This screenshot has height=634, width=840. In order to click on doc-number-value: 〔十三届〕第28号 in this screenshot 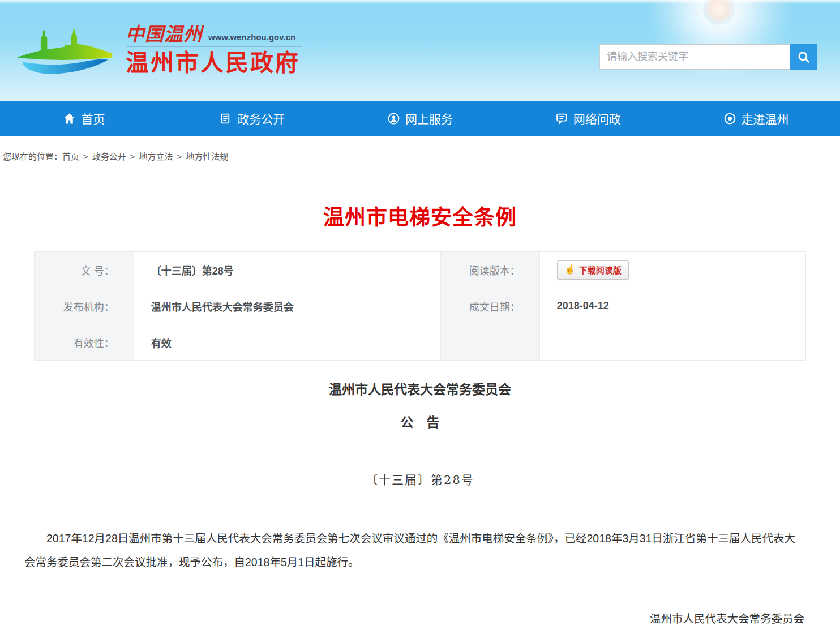, I will do `click(287, 270)`.